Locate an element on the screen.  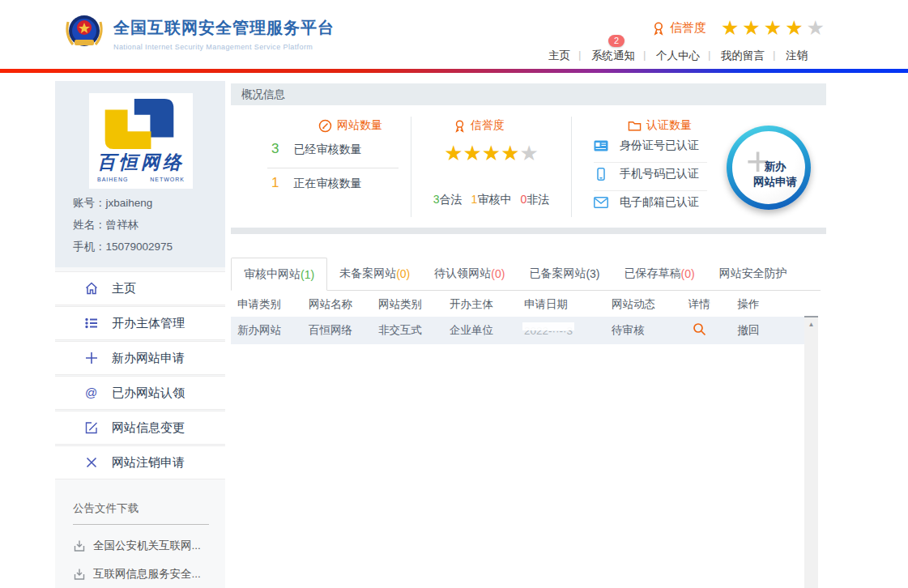
downloads-title: 公告文件下载 is located at coordinates (141, 513).